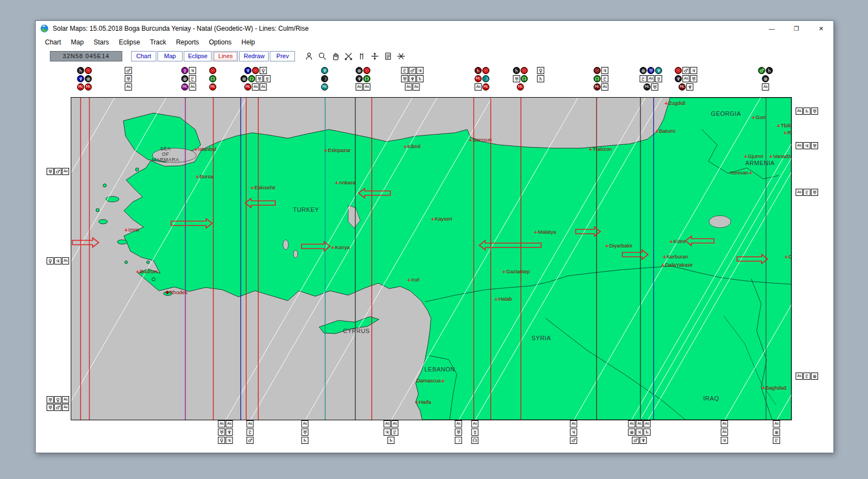 The image size is (868, 479). I want to click on region-label: TURKEY, so click(306, 210).